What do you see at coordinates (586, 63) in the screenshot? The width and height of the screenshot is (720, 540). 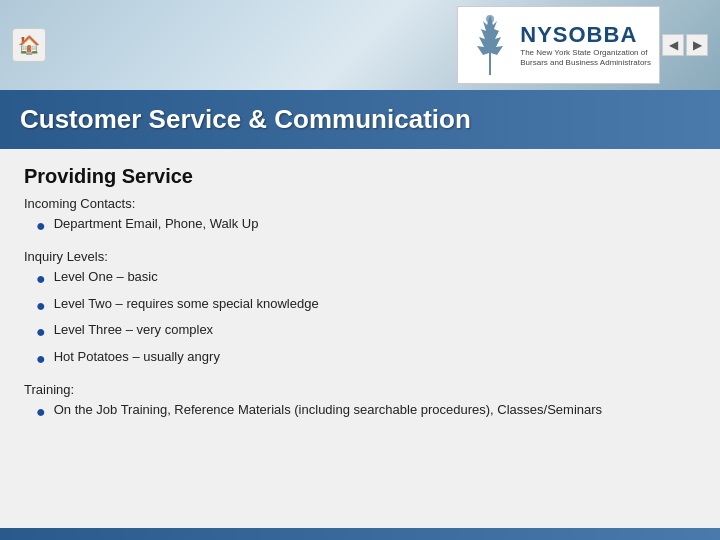 I see `logo-subtitle-line2: Bursars and Business Administrators` at bounding box center [586, 63].